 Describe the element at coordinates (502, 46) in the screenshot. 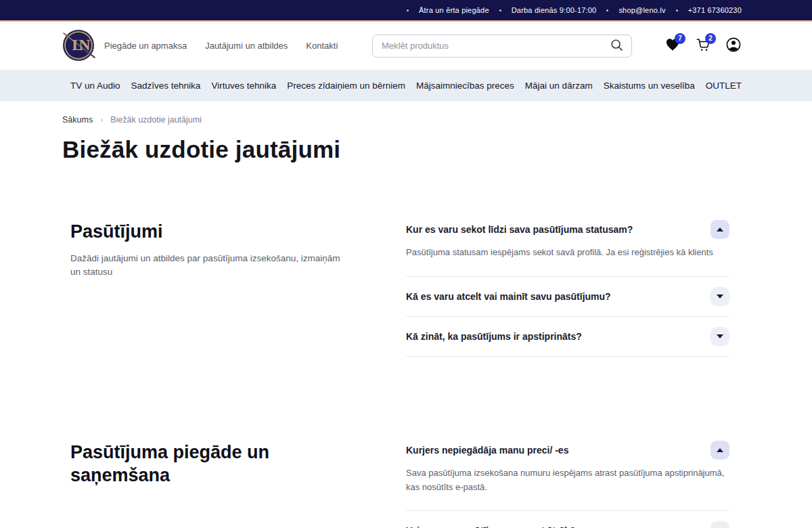

I see `search-box` at that location.